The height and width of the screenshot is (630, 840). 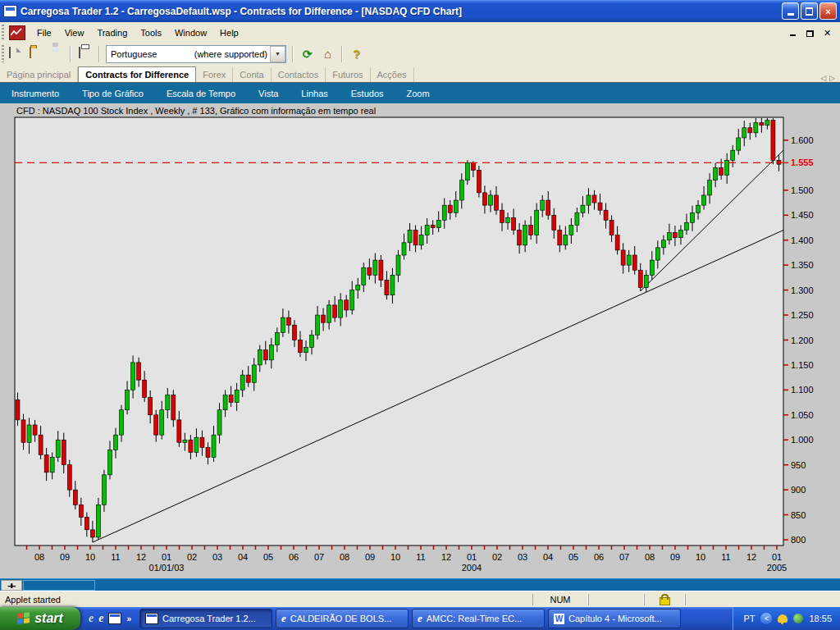 I want to click on tab-pagina-principal: Página principal, so click(x=39, y=75).